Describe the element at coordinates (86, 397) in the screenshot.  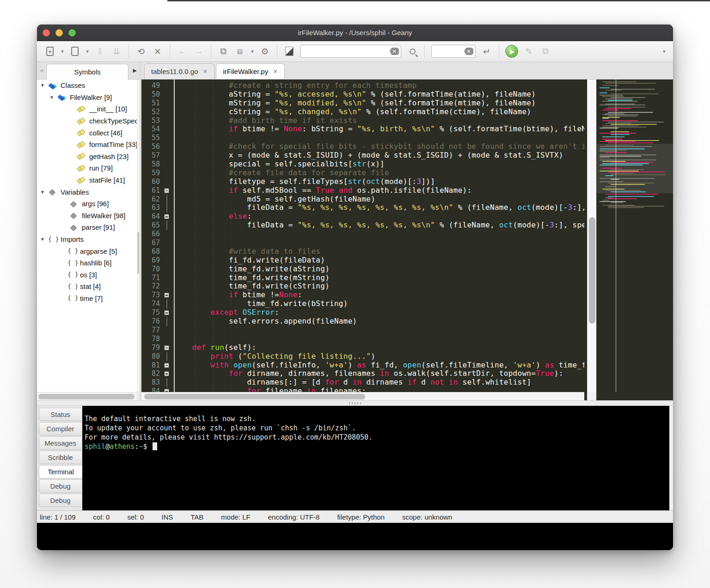
I see `sidebar-hscroll-thumb` at that location.